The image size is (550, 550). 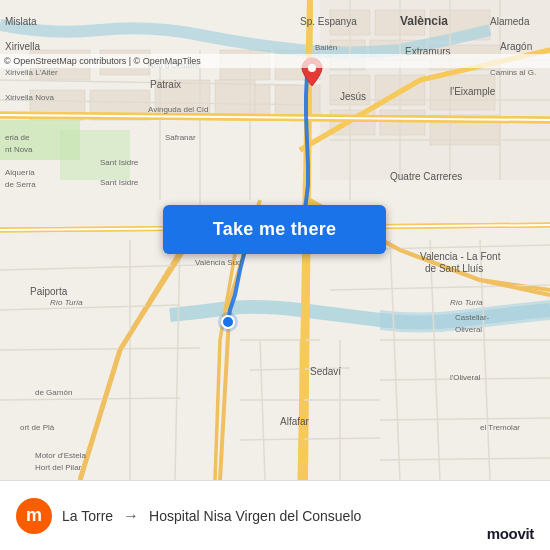 I want to click on svg-text: de Gamón, so click(x=54, y=392).